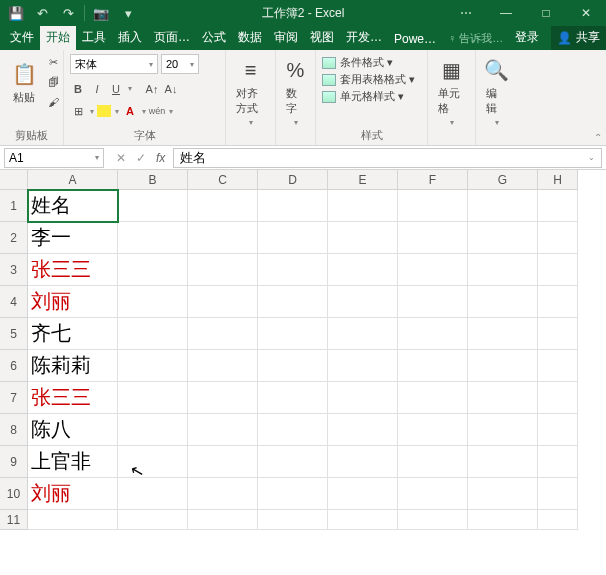  I want to click on name-box: A1 ▾, so click(54, 158).